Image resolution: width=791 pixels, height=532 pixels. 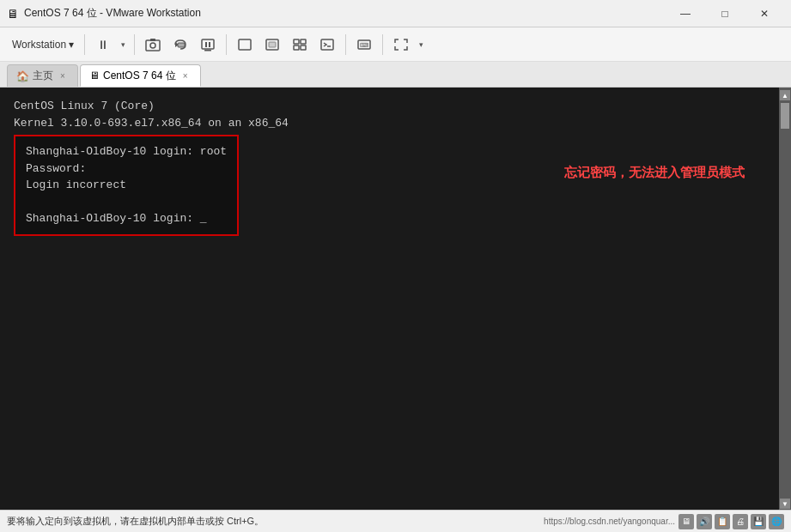 I want to click on home-tab-label: 主页, so click(x=43, y=76).